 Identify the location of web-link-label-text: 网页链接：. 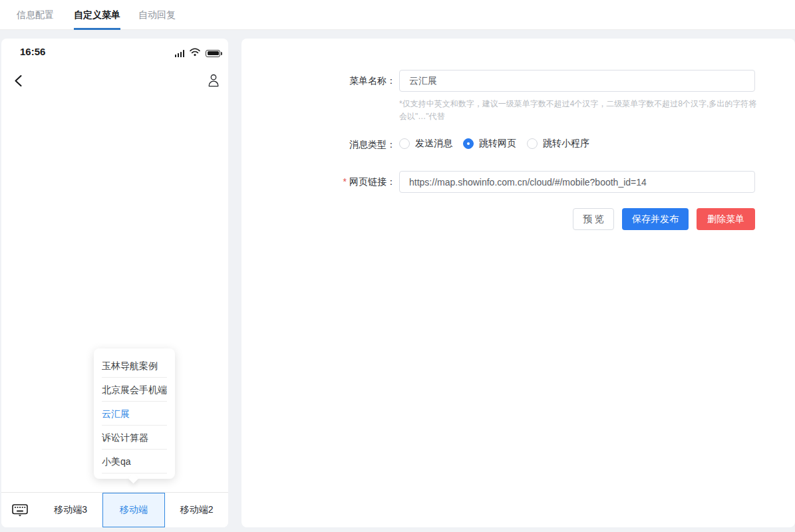
(373, 182).